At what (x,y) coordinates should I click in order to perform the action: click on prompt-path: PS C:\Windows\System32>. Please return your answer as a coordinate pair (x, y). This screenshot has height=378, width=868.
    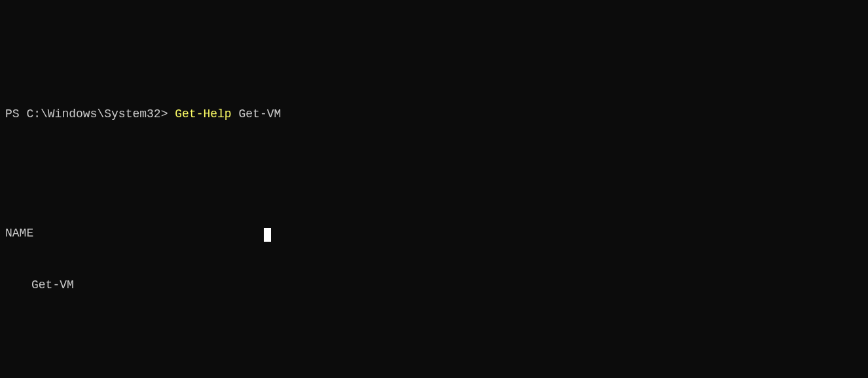
    Looking at the image, I should click on (90, 114).